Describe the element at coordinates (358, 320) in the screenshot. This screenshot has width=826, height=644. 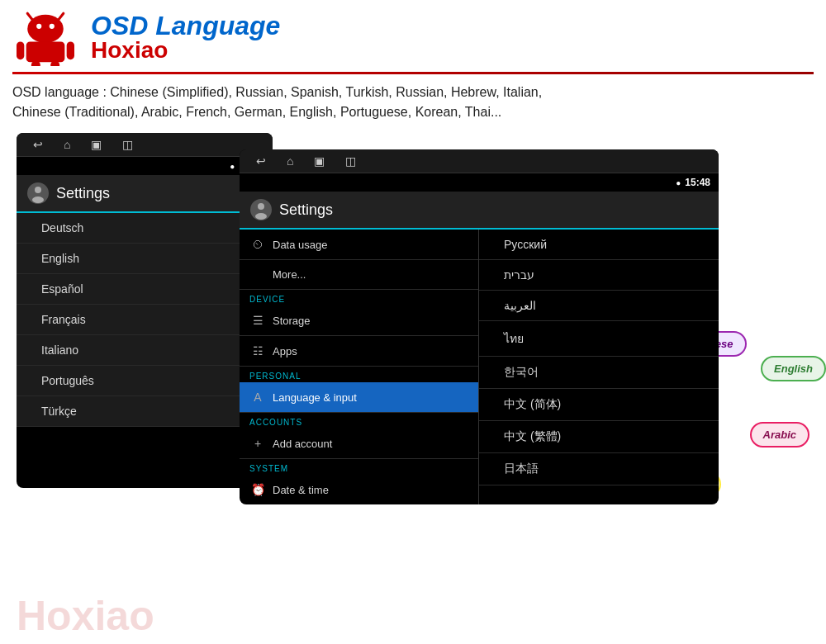
I see `settings-item-storage: ☰ Storage` at that location.